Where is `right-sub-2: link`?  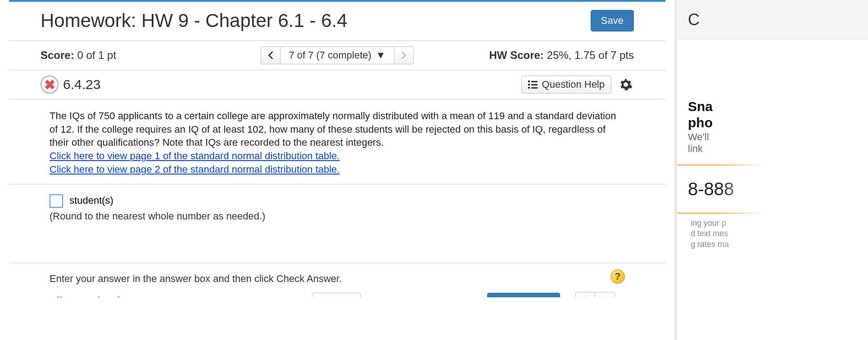 right-sub-2: link is located at coordinates (778, 149).